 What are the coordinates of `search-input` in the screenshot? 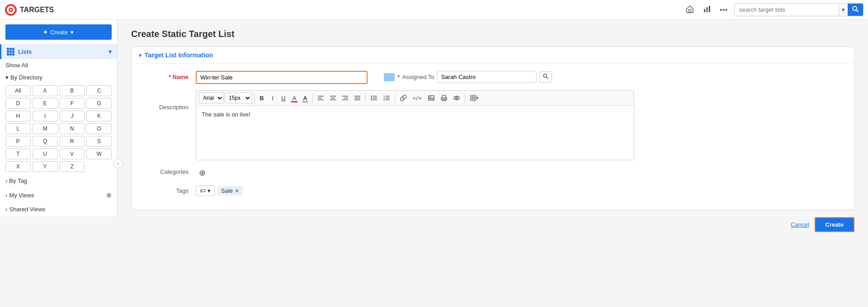 It's located at (787, 10).